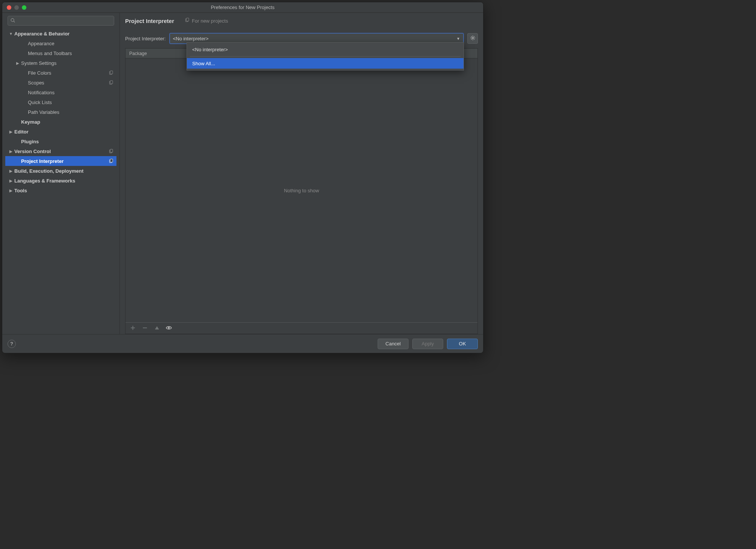  Describe the element at coordinates (61, 63) in the screenshot. I see `sidebar-item-system-settings: ▶System Settings` at that location.